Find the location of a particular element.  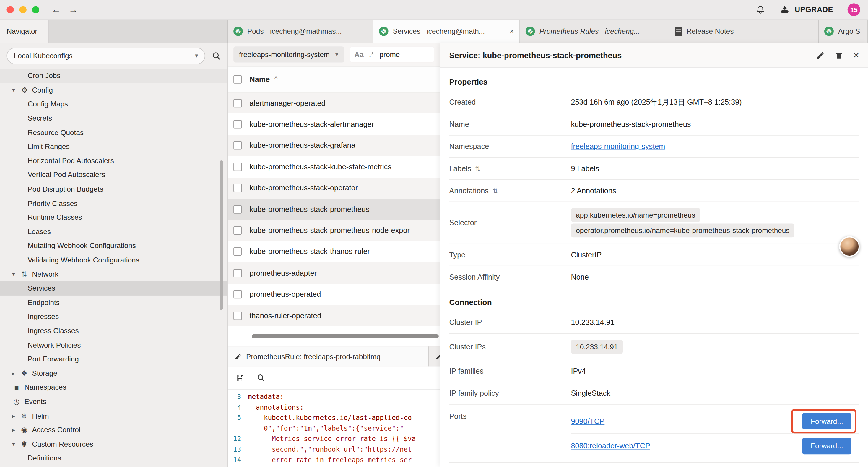

sidebar-item-mutating-webhook-configurations: Mutating Webhook Configurations is located at coordinates (114, 245).